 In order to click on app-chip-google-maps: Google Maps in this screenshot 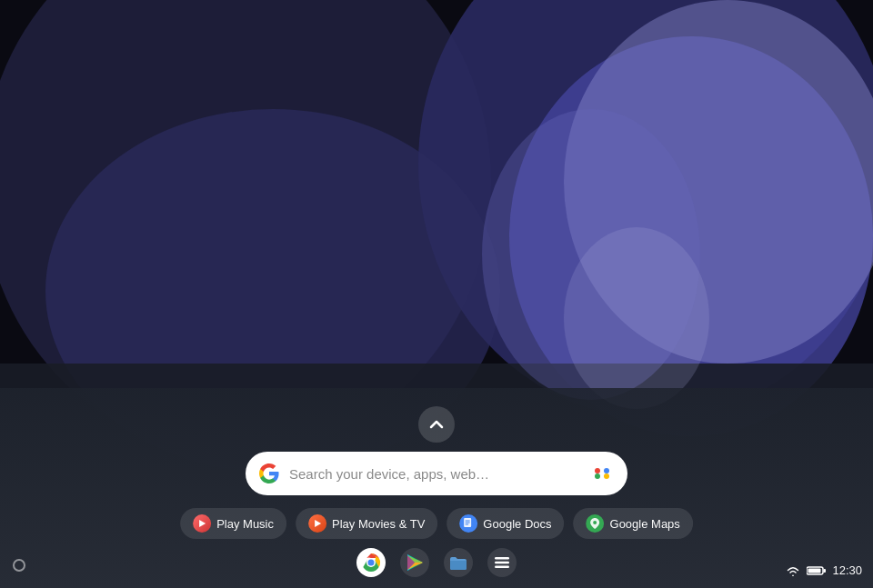, I will do `click(633, 523)`.